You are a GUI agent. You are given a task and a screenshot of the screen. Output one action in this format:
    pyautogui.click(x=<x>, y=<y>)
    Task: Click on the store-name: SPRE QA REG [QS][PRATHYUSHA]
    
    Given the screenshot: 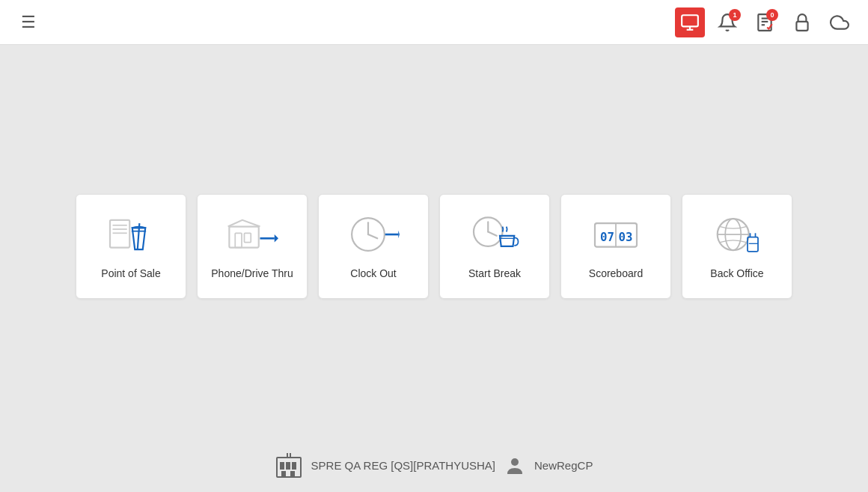 What is the action you would take?
    pyautogui.click(x=403, y=466)
    